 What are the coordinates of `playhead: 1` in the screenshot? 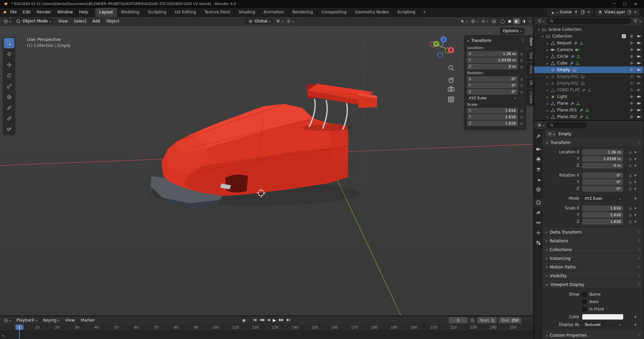 It's located at (19, 327).